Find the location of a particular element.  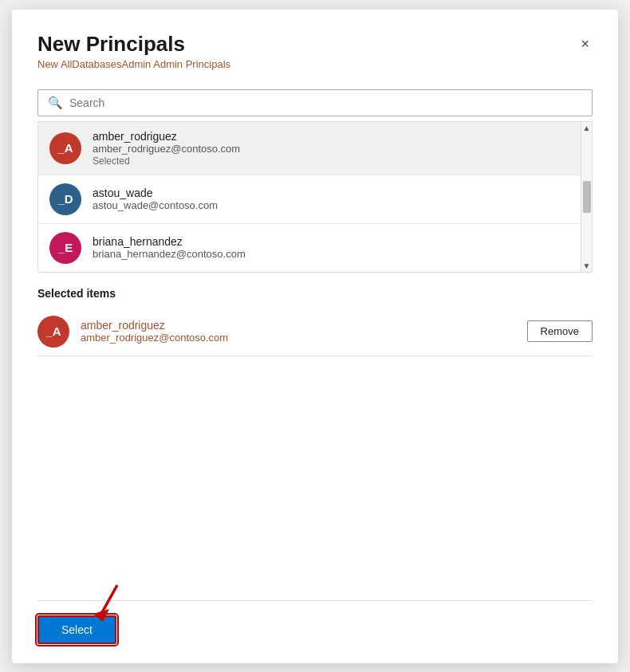

item-email: astou_wade@contoso.com is located at coordinates (155, 206).